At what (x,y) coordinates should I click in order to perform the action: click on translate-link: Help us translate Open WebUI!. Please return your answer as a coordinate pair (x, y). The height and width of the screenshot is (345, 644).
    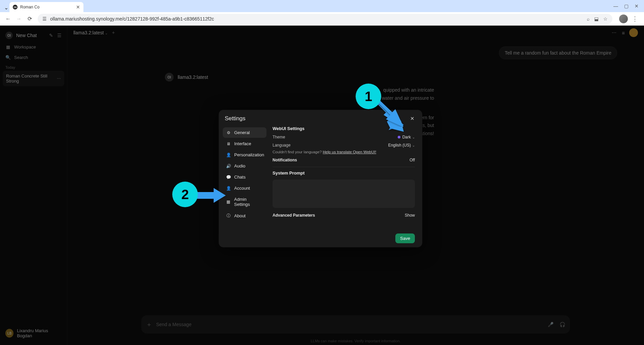
    Looking at the image, I should click on (349, 152).